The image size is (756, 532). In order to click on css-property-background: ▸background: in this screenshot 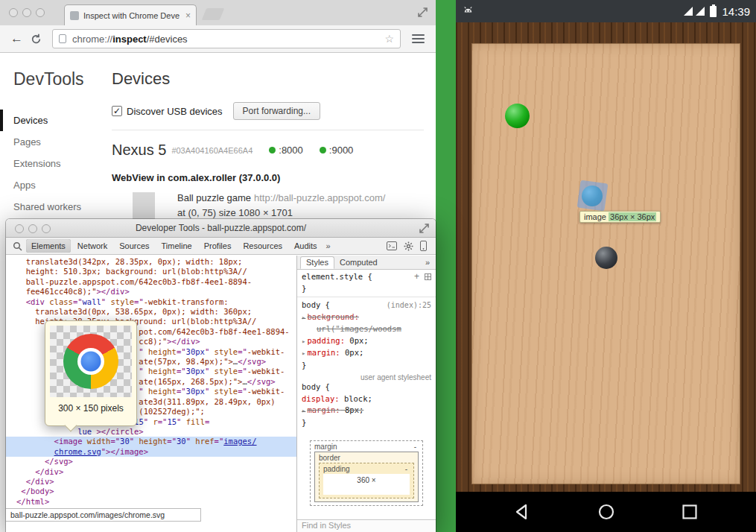, I will do `click(366, 317)`.